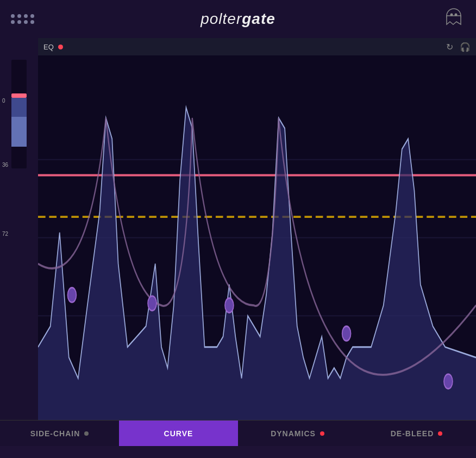  What do you see at coordinates (61, 47) in the screenshot?
I see `eq-active-dot` at bounding box center [61, 47].